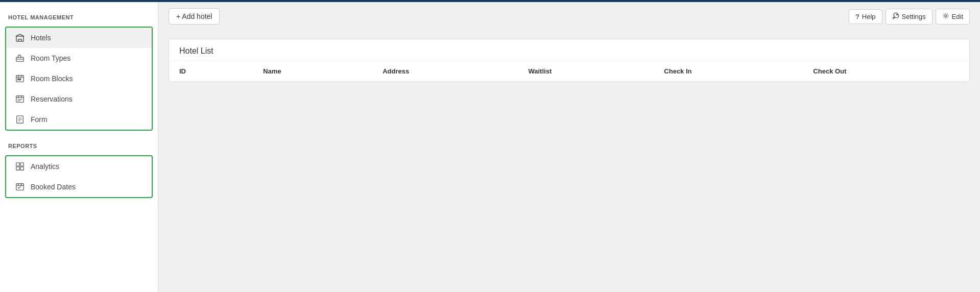  I want to click on sidebar-item-reservations: Reservations, so click(79, 99).